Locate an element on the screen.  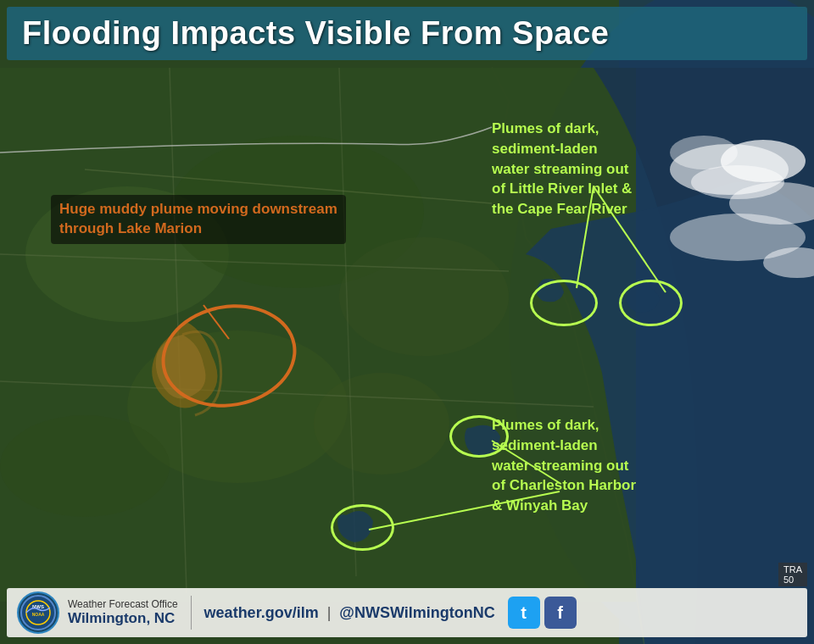
social-icons: t f is located at coordinates (543, 613).